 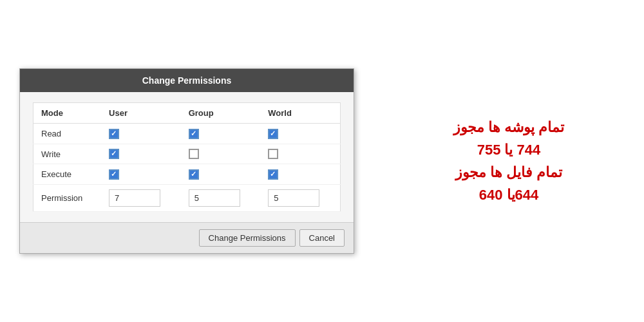 What do you see at coordinates (509, 173) in the screenshot?
I see `info-line-3: تمام فایل ها مجوز` at bounding box center [509, 173].